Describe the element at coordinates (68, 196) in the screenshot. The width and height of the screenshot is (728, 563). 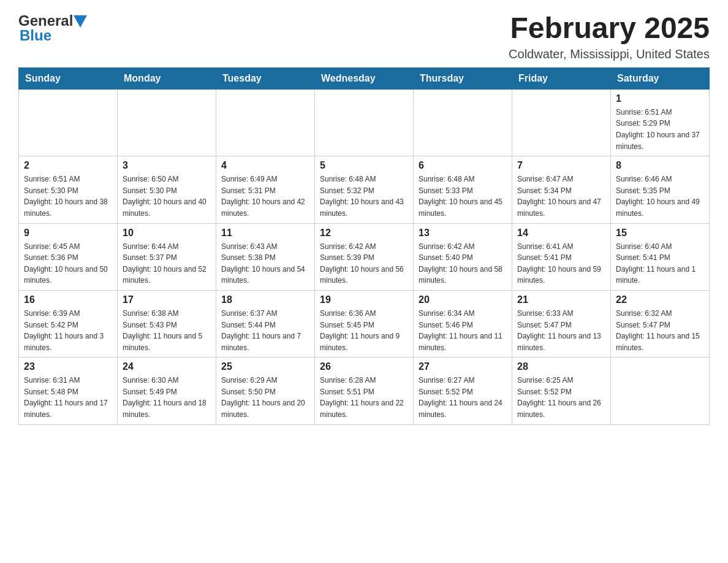
I see `day-info: Sunrise: 6:51 AMSunset: 5:30 PMDaylight:…` at that location.